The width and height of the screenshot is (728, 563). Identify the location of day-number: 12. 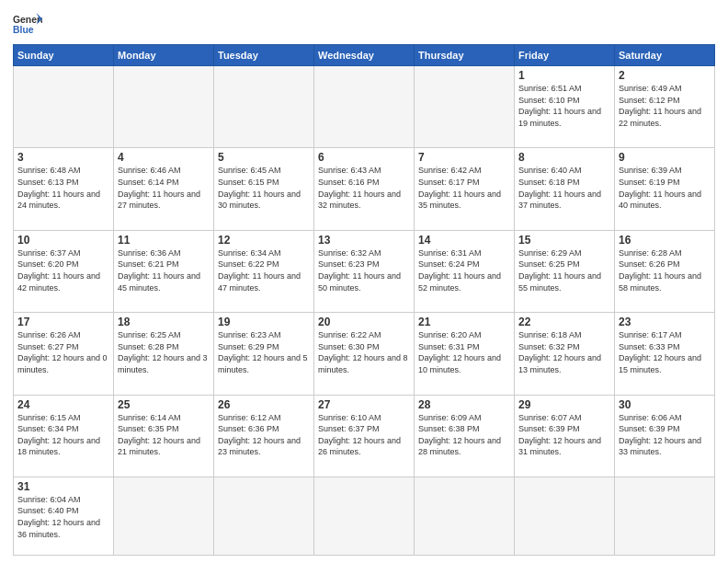
(264, 240).